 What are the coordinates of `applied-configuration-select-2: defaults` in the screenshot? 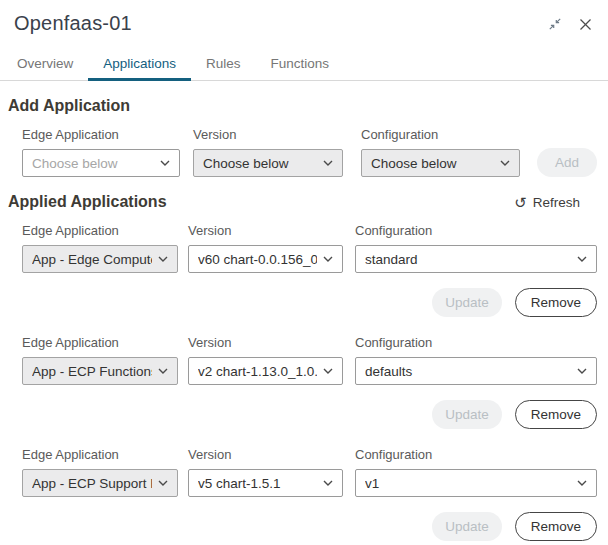 It's located at (476, 371).